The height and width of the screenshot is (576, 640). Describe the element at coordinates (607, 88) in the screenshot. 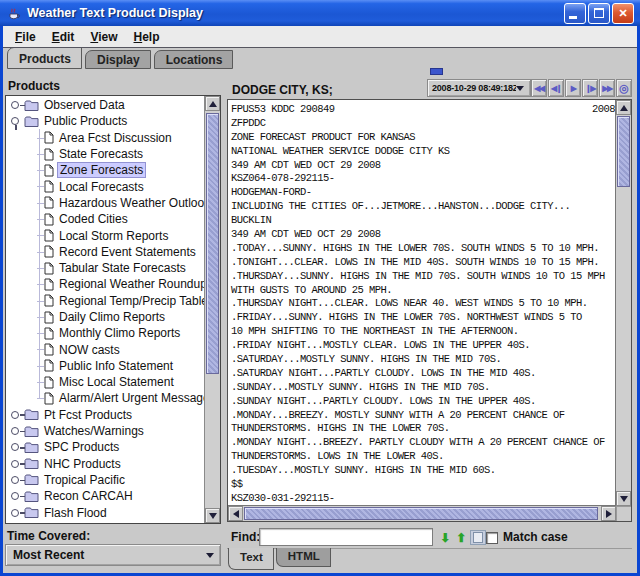

I see `fast-forward-button: ▶▶` at that location.